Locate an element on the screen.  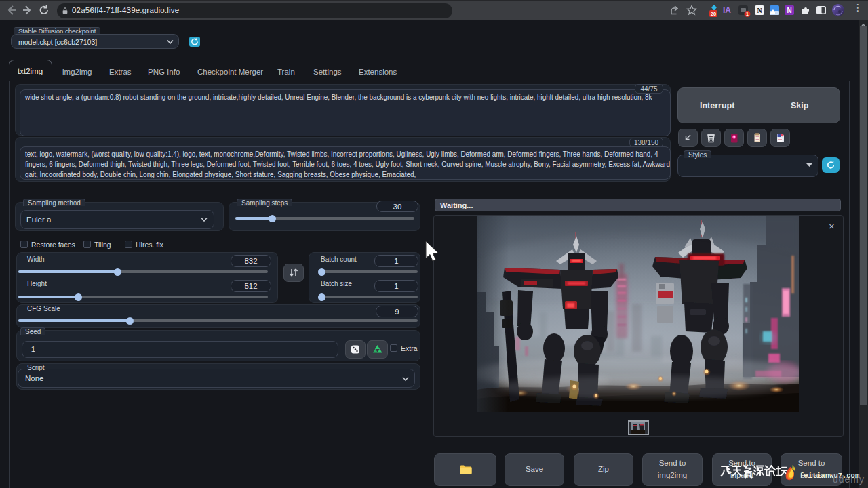
svg-text: 1 is located at coordinates (747, 14).